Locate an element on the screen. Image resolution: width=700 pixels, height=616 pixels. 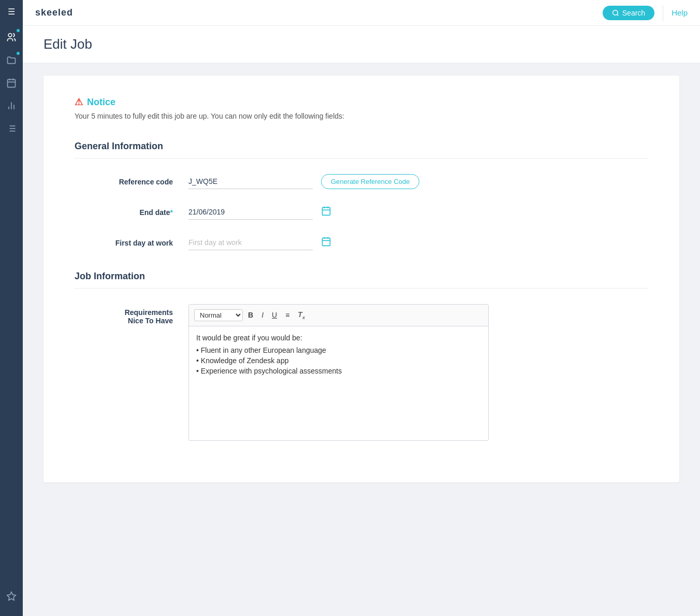
people-icon is located at coordinates (11, 37).